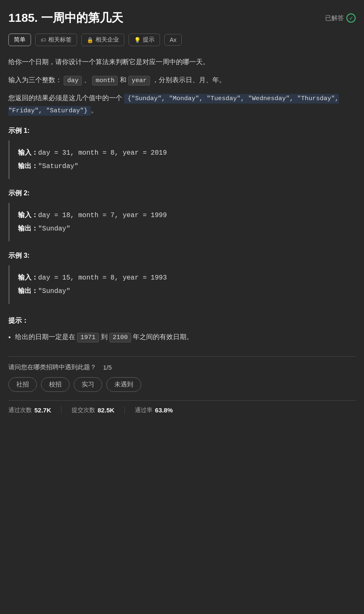  Describe the element at coordinates (20, 40) in the screenshot. I see `difficulty-tag-button: 简单` at that location.